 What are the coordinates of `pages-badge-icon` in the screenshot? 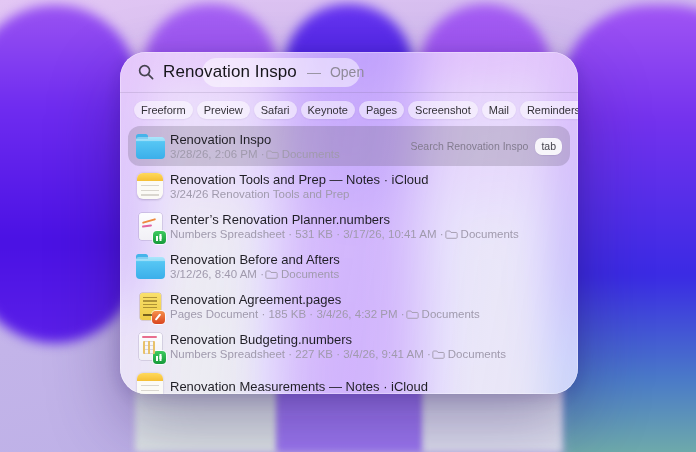 It's located at (158, 318).